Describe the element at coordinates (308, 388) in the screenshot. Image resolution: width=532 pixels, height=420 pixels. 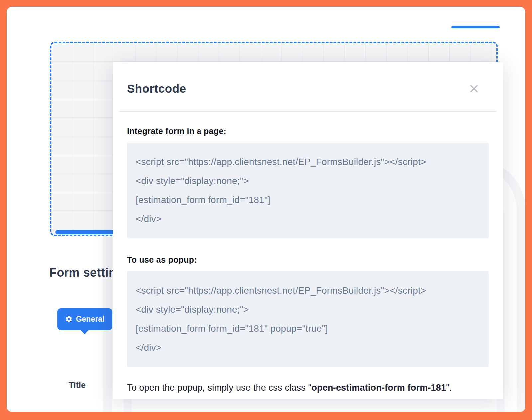
I see `popup-usage-note: To open the popup, simply use the css cl…` at that location.